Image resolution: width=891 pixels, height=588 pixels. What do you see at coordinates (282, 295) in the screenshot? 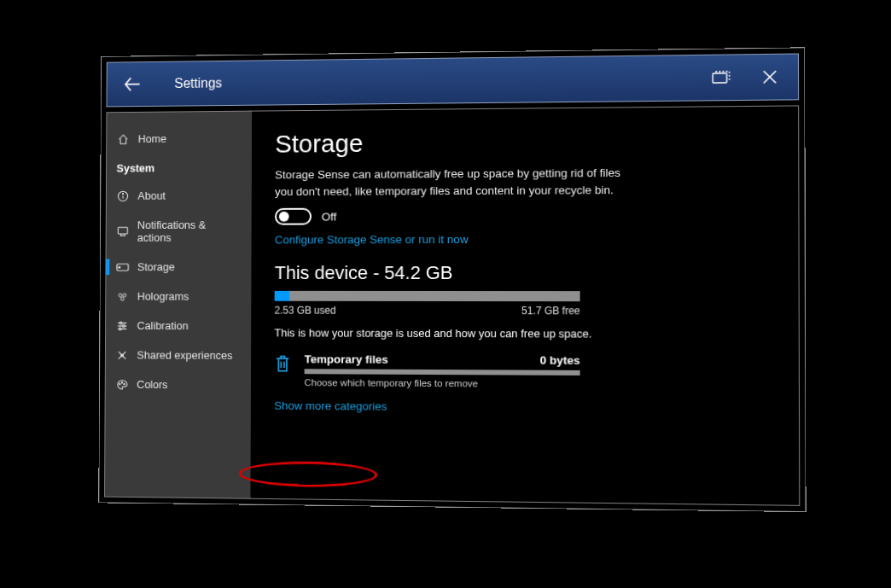
I see `storage-usage-bar-used` at bounding box center [282, 295].